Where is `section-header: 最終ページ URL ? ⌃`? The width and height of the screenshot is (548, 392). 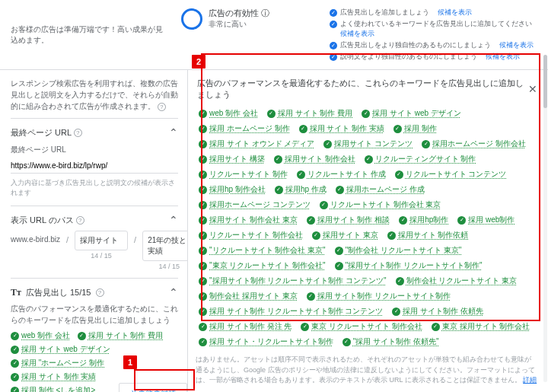
section-header: 最終ページ URL ? ⌃ is located at coordinates (94, 132).